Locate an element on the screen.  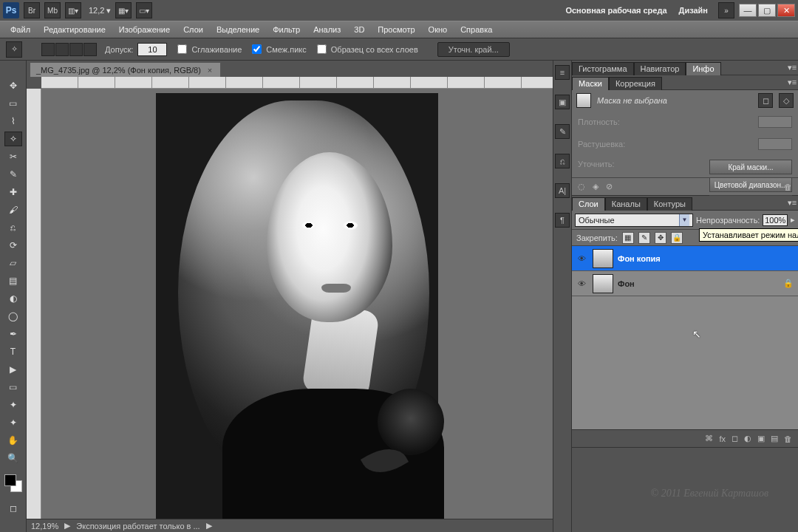
status-zoom: 12,19% is located at coordinates (44, 526).